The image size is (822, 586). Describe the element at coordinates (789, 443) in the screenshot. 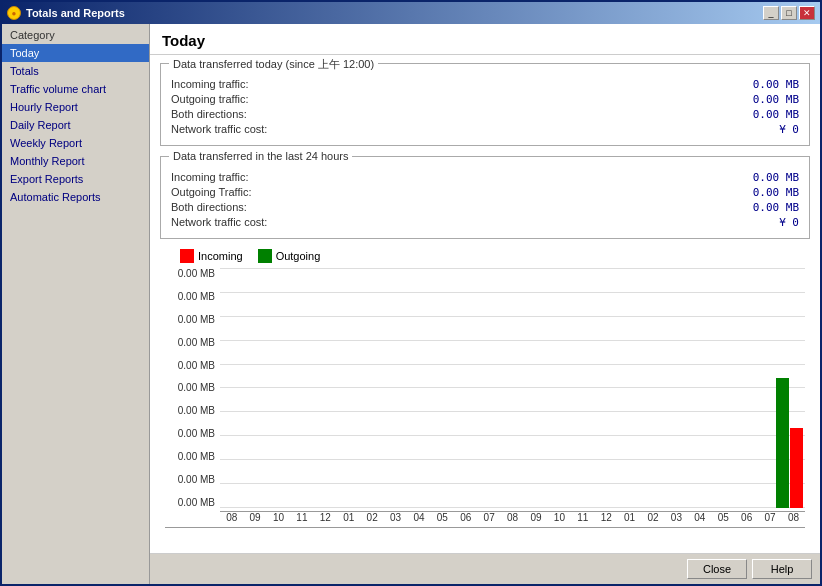

I see `bar-group-last` at that location.